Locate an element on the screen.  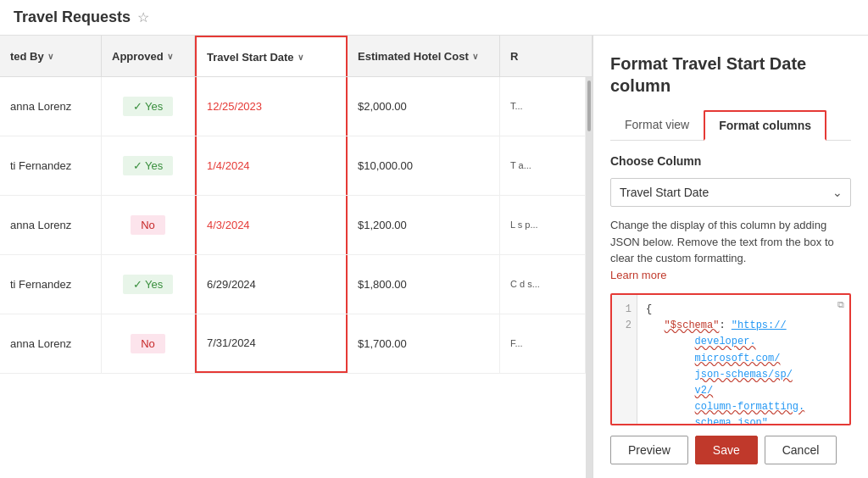
code-editor: 1 2 { "$schema": "https:// developer. is located at coordinates (731, 359).